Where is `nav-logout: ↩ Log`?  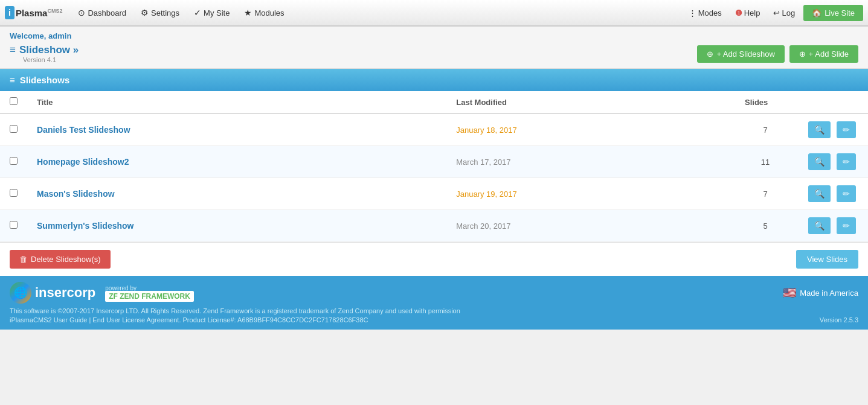
nav-logout: ↩ Log is located at coordinates (784, 13).